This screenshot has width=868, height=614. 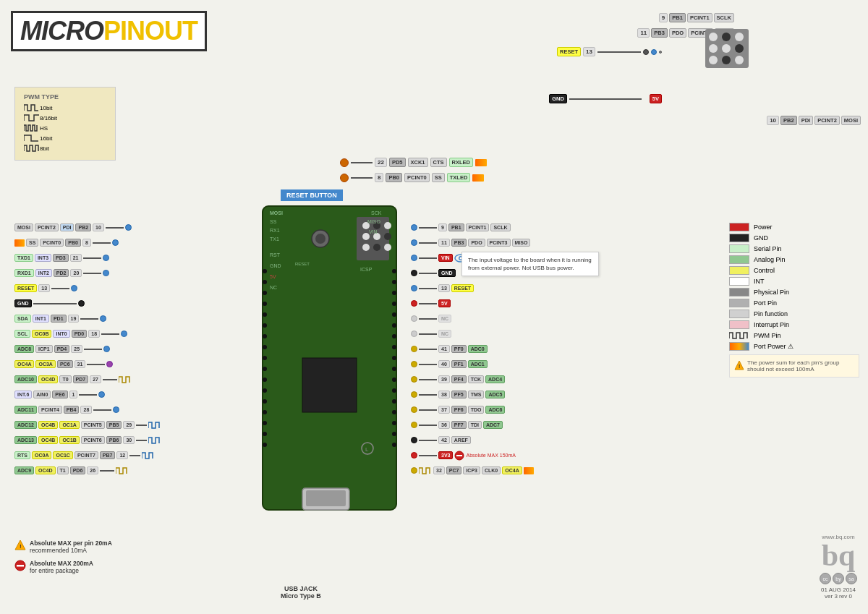 I want to click on pwm-item-8bit: 8bit, so click(x=65, y=148).